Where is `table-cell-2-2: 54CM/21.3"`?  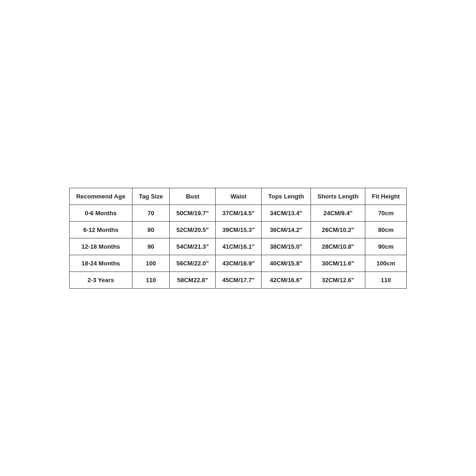
table-cell-2-2: 54CM/21.3" is located at coordinates (192, 246).